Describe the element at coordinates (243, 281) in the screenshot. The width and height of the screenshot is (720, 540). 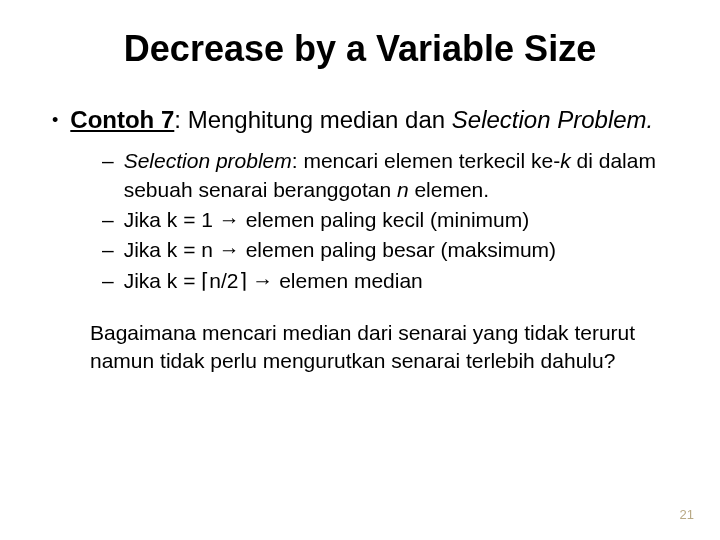
I see `ceil-right-icon: ⌉` at that location.